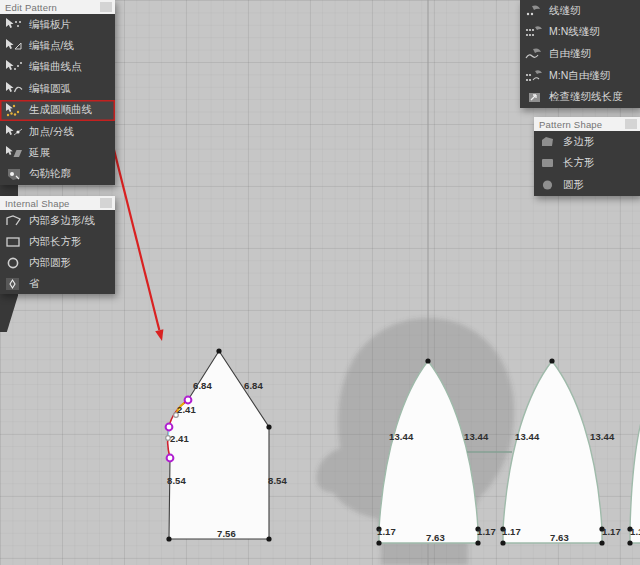  I want to click on pattern-shape-panel: Pattern Shape 多边形 长方形 圆形, so click(587, 156).